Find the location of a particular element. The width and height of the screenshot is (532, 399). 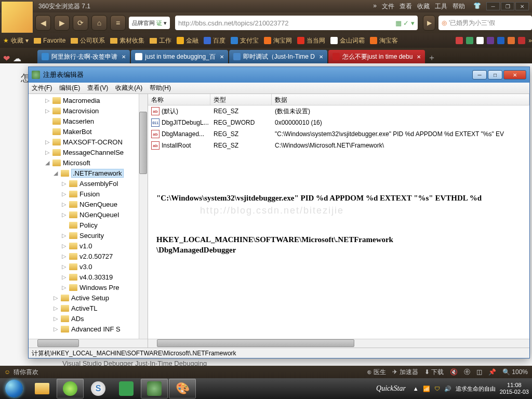

tree-item: ◢Microsoft is located at coordinates (88, 163).